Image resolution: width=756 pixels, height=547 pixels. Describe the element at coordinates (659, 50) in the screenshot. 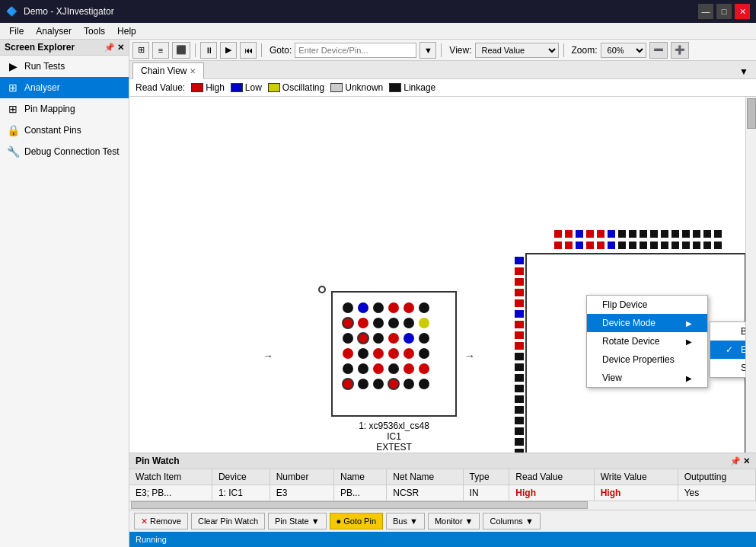

I see `zoom-out-btn: ➖` at that location.